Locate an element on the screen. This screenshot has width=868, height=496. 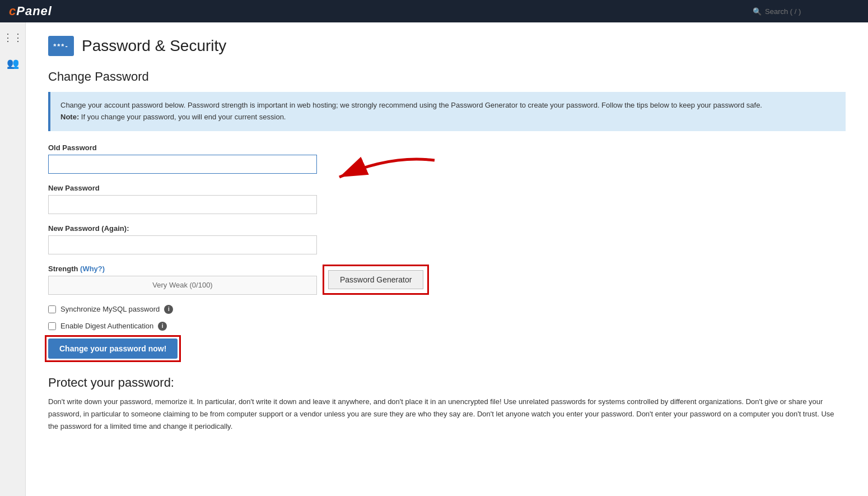
sync-mysql-checkbox is located at coordinates (52, 309).